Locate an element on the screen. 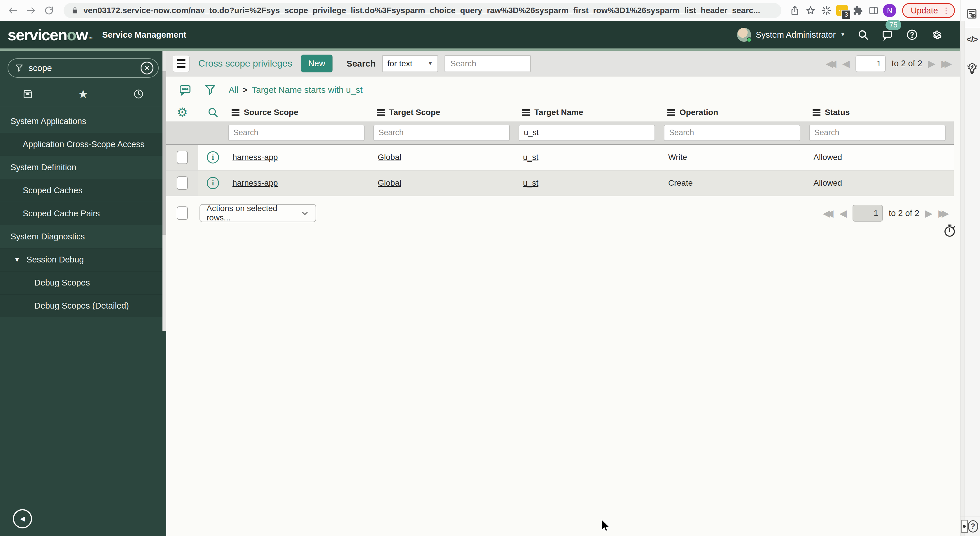 The height and width of the screenshot is (536, 980). new-button: New is located at coordinates (317, 63).